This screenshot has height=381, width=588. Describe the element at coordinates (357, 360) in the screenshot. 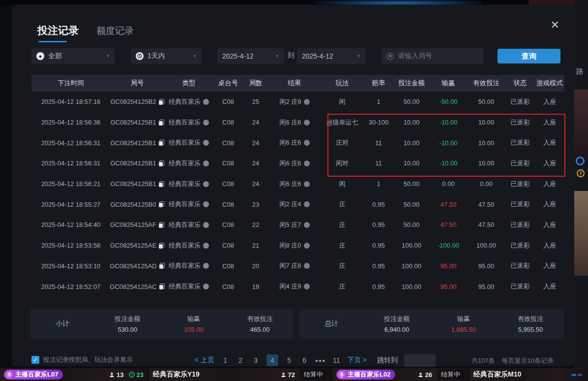

I see `next-page-button: 下页 >` at that location.